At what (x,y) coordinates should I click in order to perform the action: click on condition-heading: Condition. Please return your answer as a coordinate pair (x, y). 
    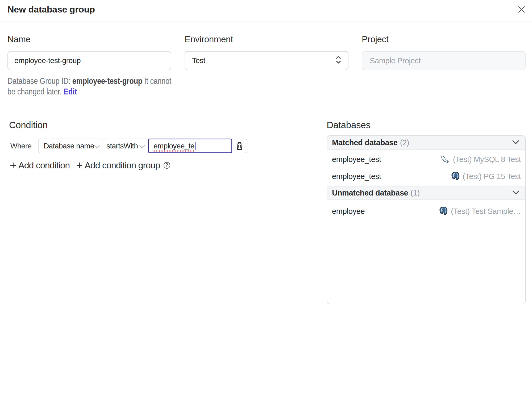
    Looking at the image, I should click on (133, 125).